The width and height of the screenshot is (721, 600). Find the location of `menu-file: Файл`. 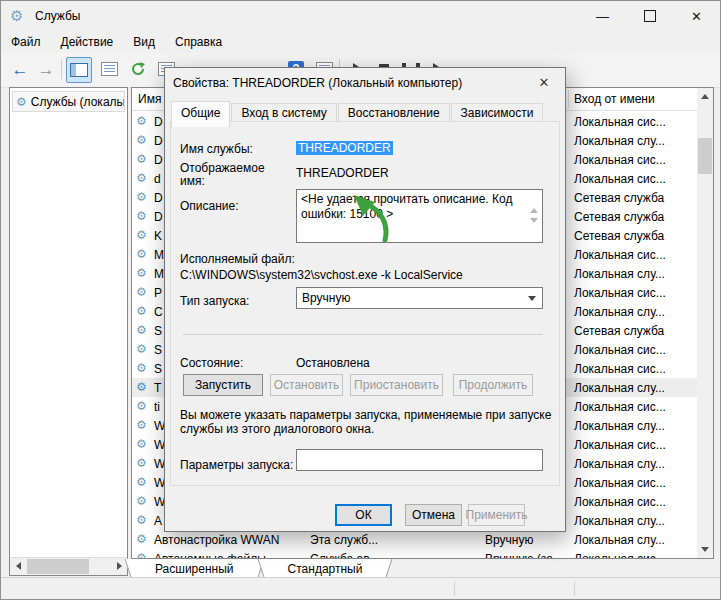

menu-file: Файл is located at coordinates (26, 42).